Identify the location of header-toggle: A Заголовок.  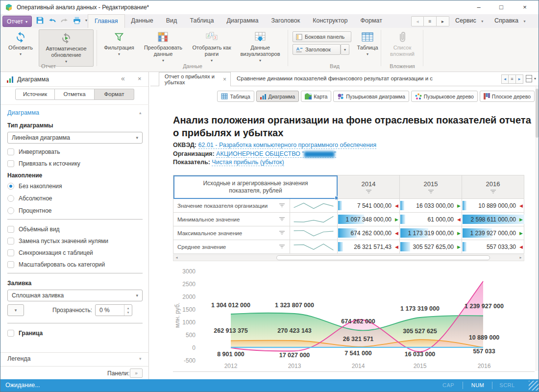
(317, 49).